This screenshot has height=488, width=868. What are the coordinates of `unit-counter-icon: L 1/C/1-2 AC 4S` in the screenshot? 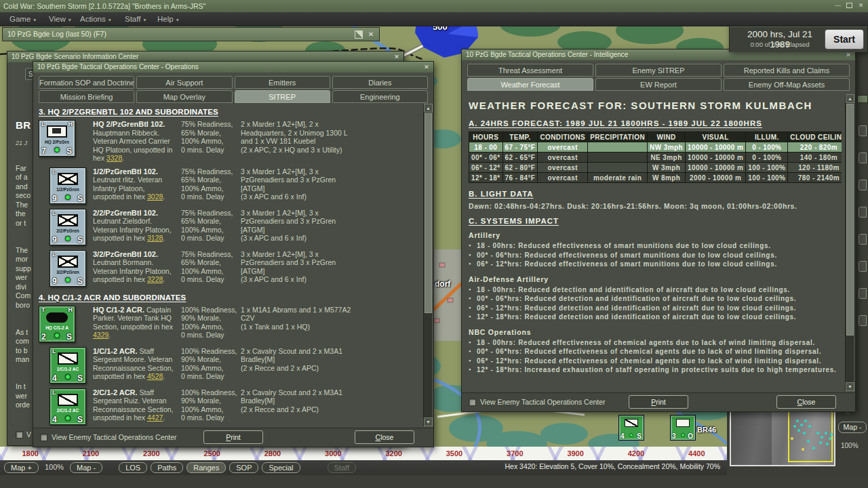 It's located at (68, 365).